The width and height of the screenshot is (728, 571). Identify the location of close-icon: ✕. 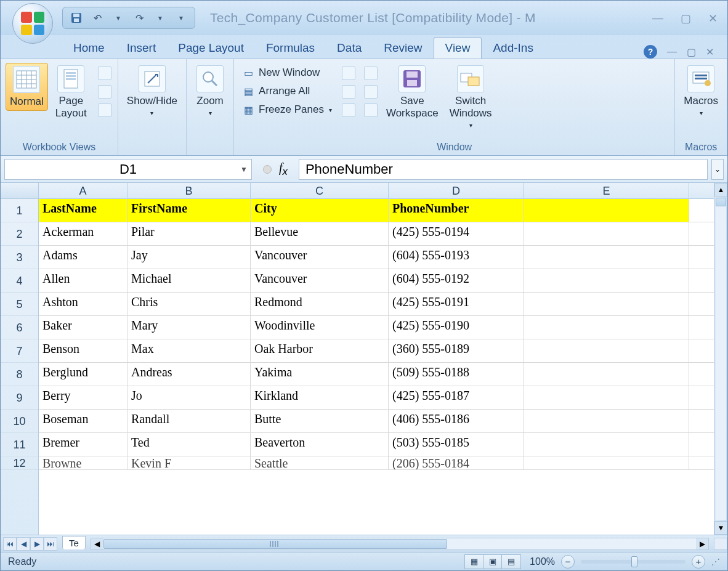
(713, 18).